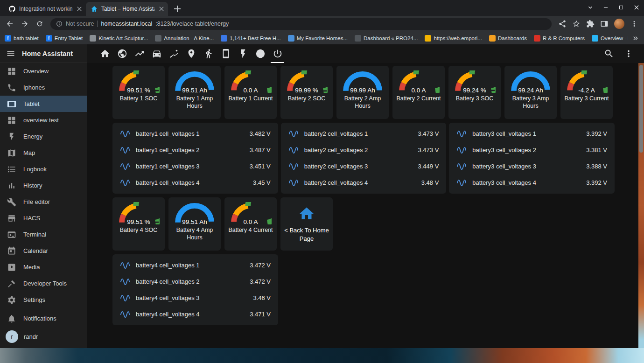 Image resolution: width=644 pixels, height=363 pixels. I want to click on back-button, so click(10, 24).